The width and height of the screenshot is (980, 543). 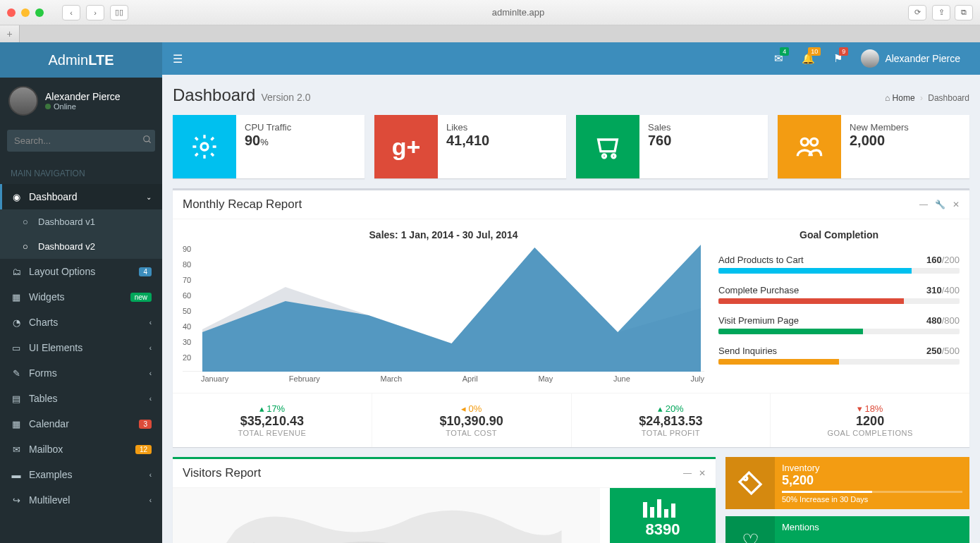 I want to click on sidebar-item-dashboard: ◉ Dashboard ⌄, so click(x=81, y=197).